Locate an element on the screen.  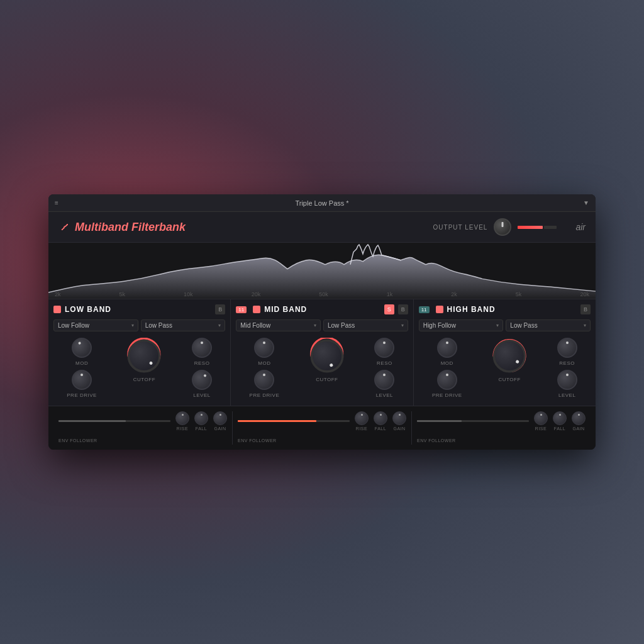
mid-pass-arrow: ▾ is located at coordinates (402, 326).